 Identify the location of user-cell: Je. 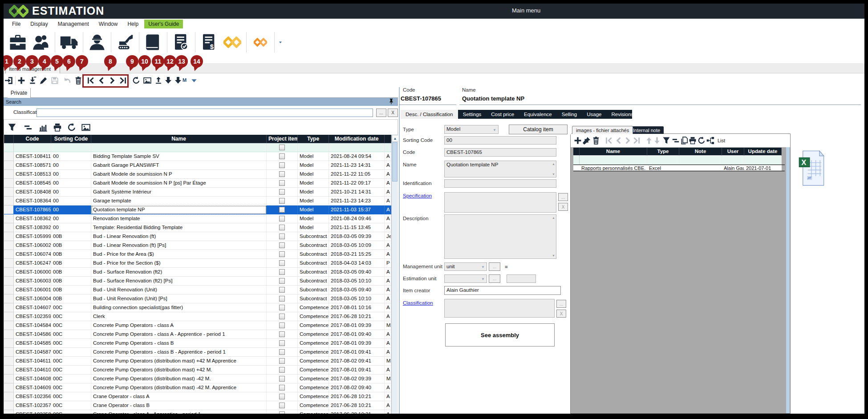
(388, 237).